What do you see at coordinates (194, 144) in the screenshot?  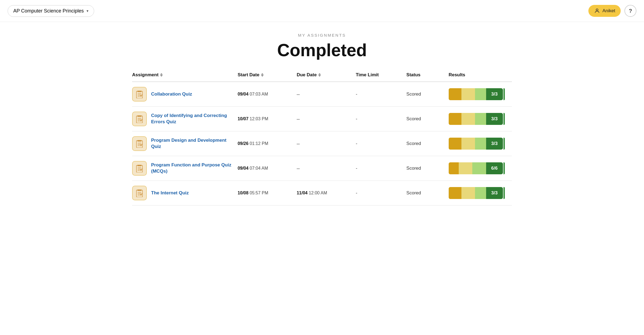 I see `assignment-link: Program Design and Development Quiz` at bounding box center [194, 144].